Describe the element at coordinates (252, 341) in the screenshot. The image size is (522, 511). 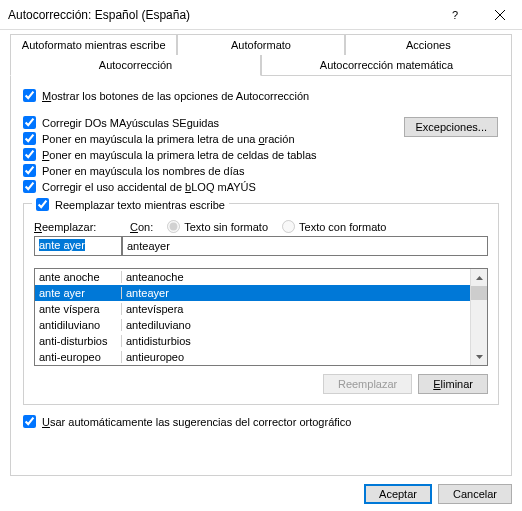
I see `list-item: anti-disturbiosantidisturbios` at that location.